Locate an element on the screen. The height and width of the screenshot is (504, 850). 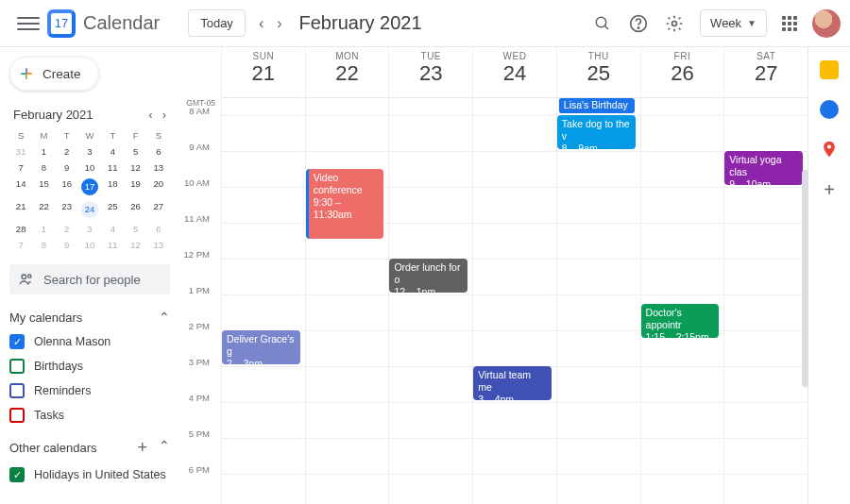
calendar-event: Deliver Grace's g2 – 3pm is located at coordinates (261, 347).